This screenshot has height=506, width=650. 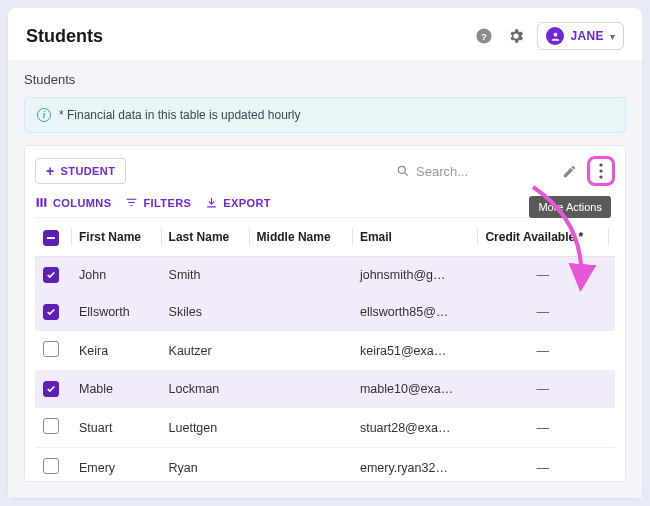 I want to click on columns-button: COLUMNS, so click(x=73, y=202).